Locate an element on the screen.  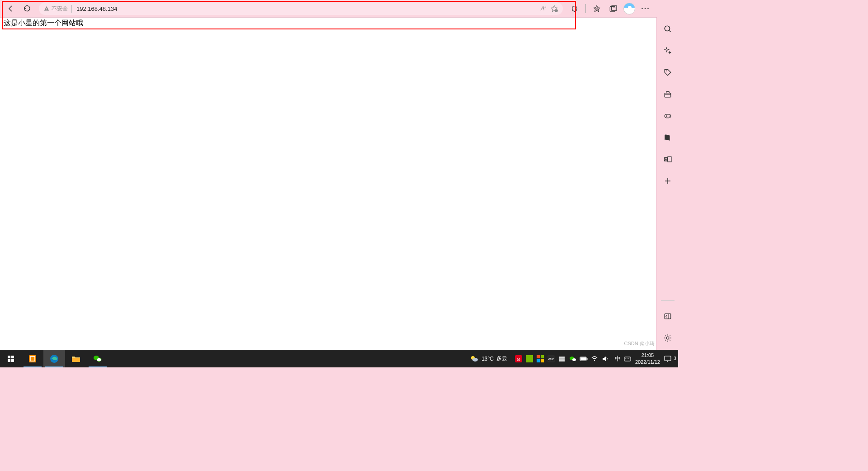
collections-icon is located at coordinates (613, 9).